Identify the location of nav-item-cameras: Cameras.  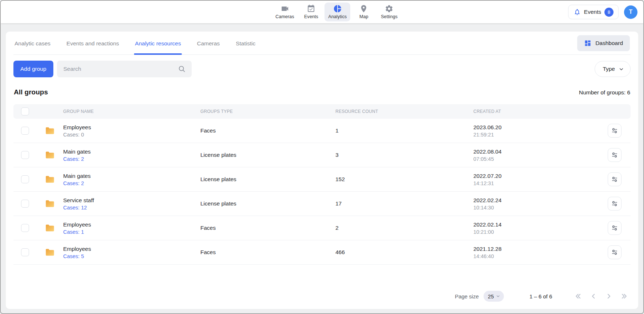
(285, 12).